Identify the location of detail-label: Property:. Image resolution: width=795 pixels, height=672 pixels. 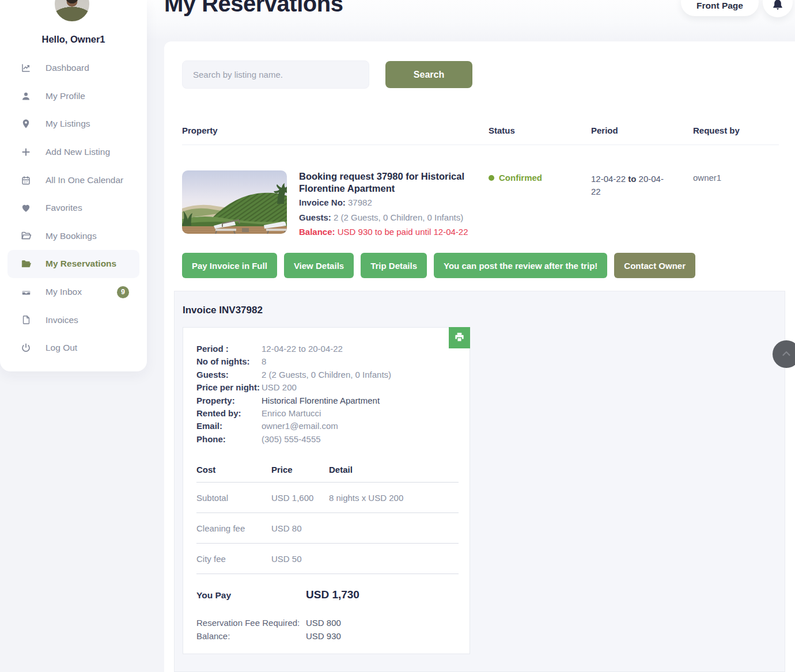
(229, 401).